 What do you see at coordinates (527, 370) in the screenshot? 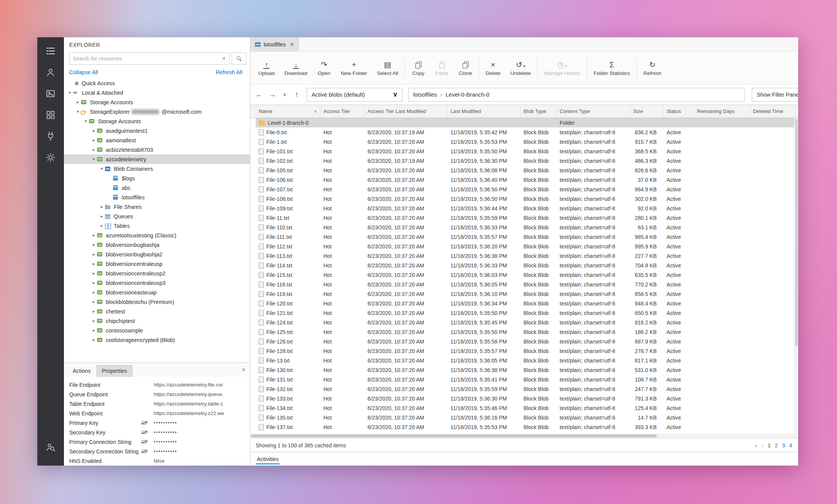
I see `table-row: File-130.txtHot6/23/2020, 10:37:20 AM11/…` at bounding box center [527, 370].